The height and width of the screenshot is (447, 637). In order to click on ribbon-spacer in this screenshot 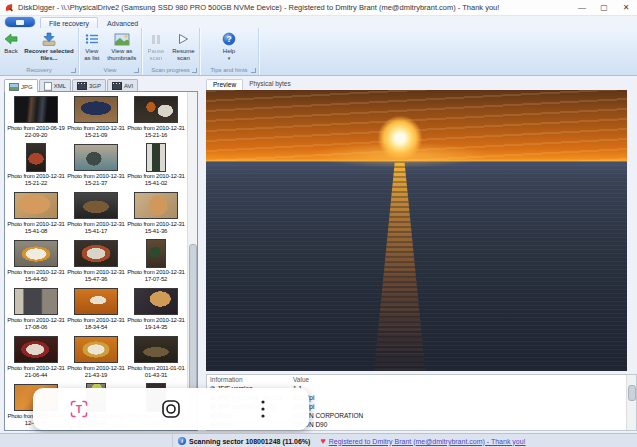, I will do `click(448, 52)`.